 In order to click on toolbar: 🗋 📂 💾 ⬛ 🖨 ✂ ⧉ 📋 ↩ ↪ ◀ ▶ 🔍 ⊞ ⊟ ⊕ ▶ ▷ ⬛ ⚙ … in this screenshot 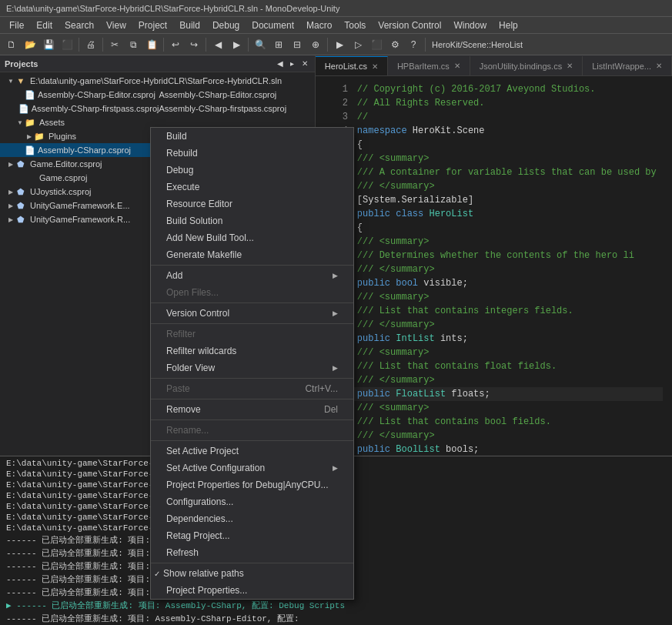, I will do `click(336, 45)`.